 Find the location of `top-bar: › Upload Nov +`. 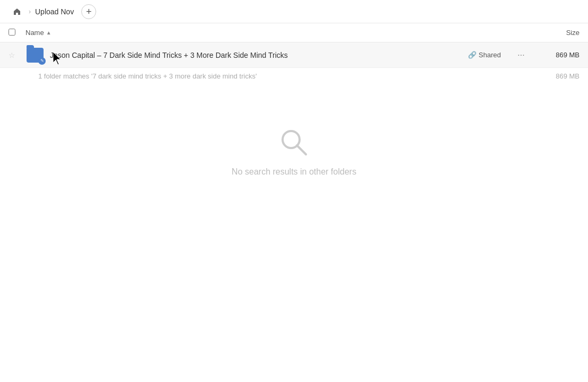

top-bar: › Upload Nov + is located at coordinates (294, 12).